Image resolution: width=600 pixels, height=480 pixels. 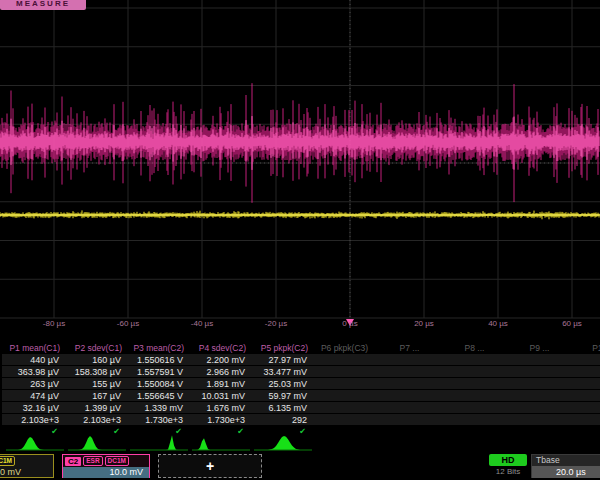 What do you see at coordinates (157, 348) in the screenshot?
I see `param-header-p3: P3 mean(C2)` at bounding box center [157, 348].